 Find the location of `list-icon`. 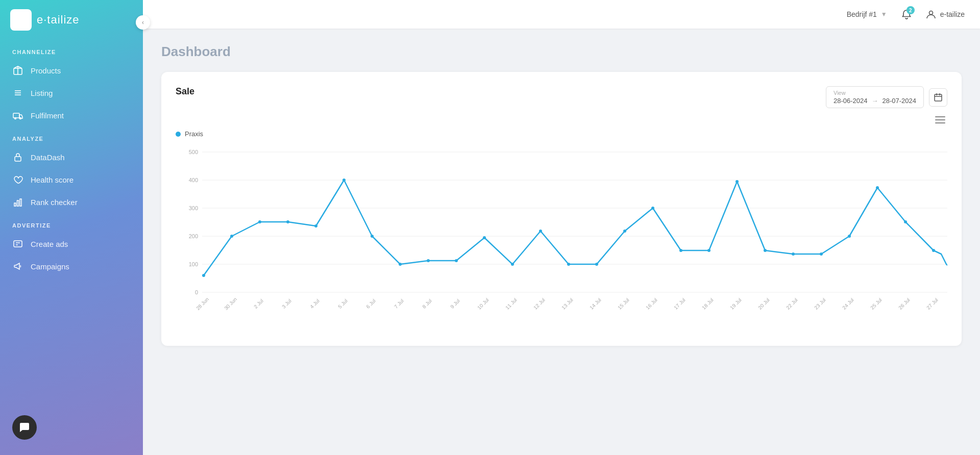

list-icon is located at coordinates (18, 93).